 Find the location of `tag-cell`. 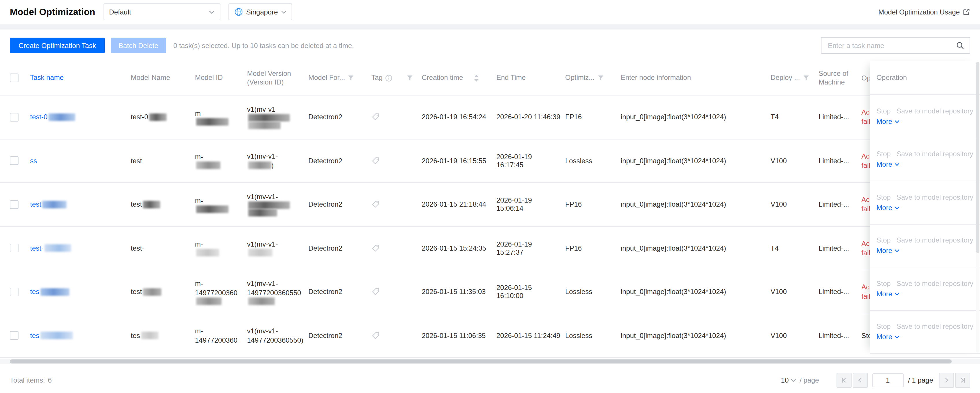

tag-cell is located at coordinates (396, 336).